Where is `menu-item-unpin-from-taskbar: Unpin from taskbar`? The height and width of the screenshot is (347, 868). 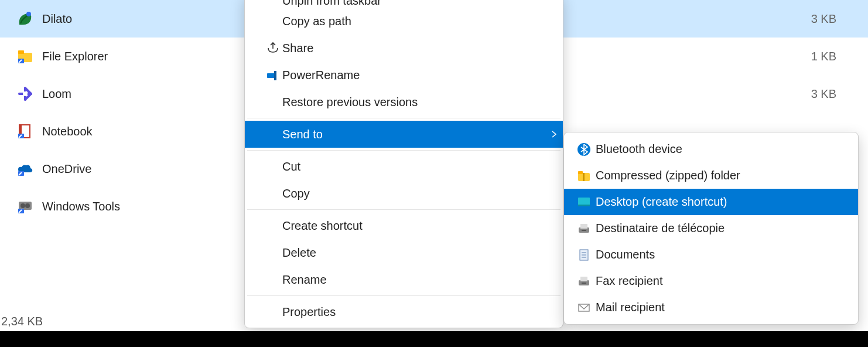 menu-item-unpin-from-taskbar: Unpin from taskbar is located at coordinates (404, 4).